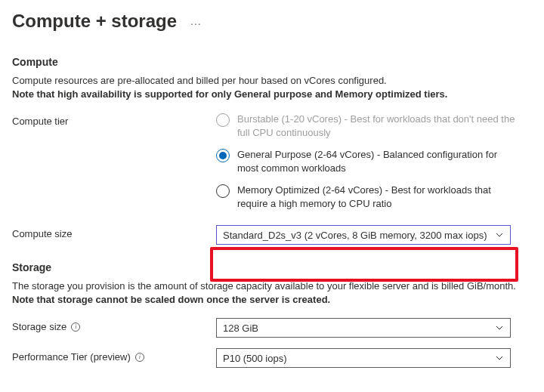 Image resolution: width=544 pixels, height=392 pixels. Describe the element at coordinates (199, 80) in the screenshot. I see `compute-desc-text: Compute resources are pre-allocated and …` at that location.